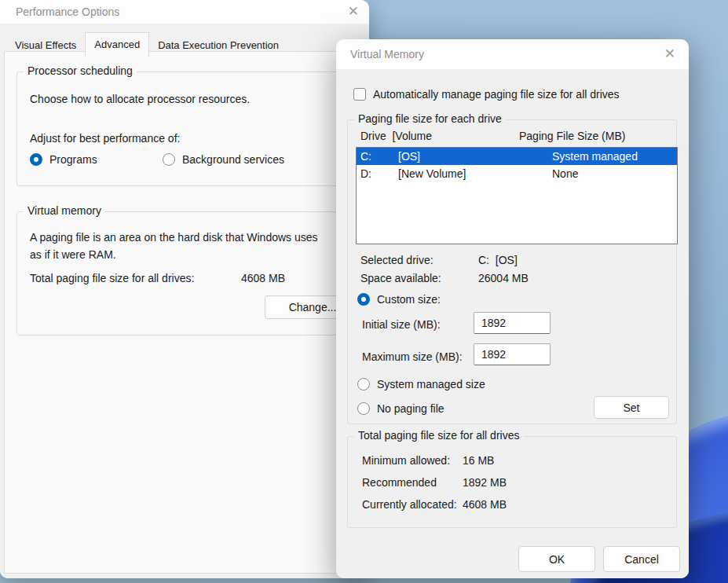 The width and height of the screenshot is (728, 583). What do you see at coordinates (397, 260) in the screenshot?
I see `selected-drive-label: Selected drive:` at bounding box center [397, 260].